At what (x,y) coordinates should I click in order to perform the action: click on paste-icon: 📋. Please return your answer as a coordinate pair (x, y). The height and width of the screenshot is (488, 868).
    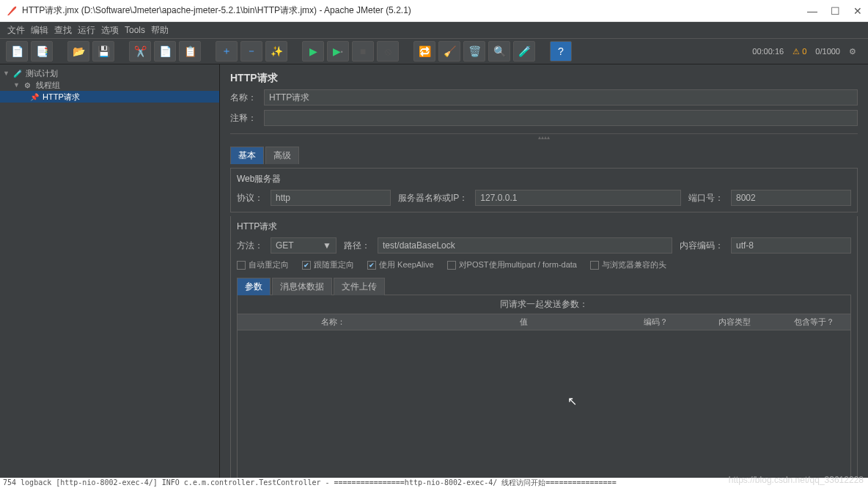
    Looking at the image, I should click on (190, 51).